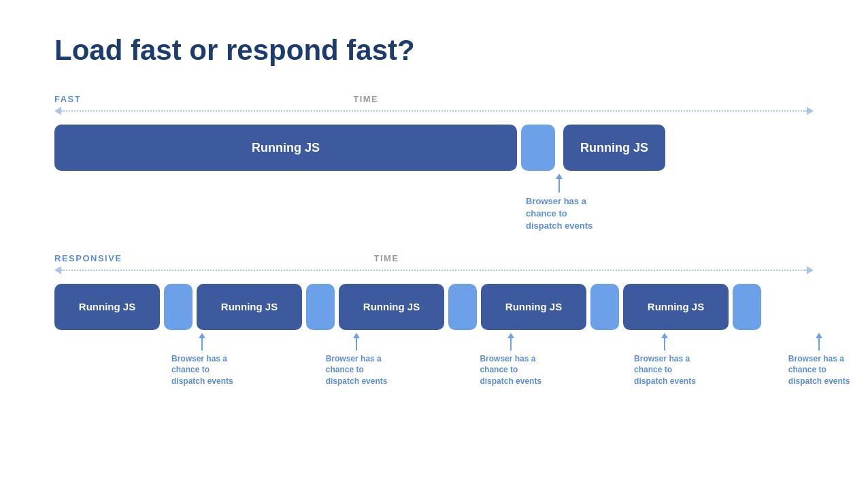 This screenshot has height=488, width=868. Describe the element at coordinates (58, 270) in the screenshot. I see `resp-timeline-arrow-left` at that location.